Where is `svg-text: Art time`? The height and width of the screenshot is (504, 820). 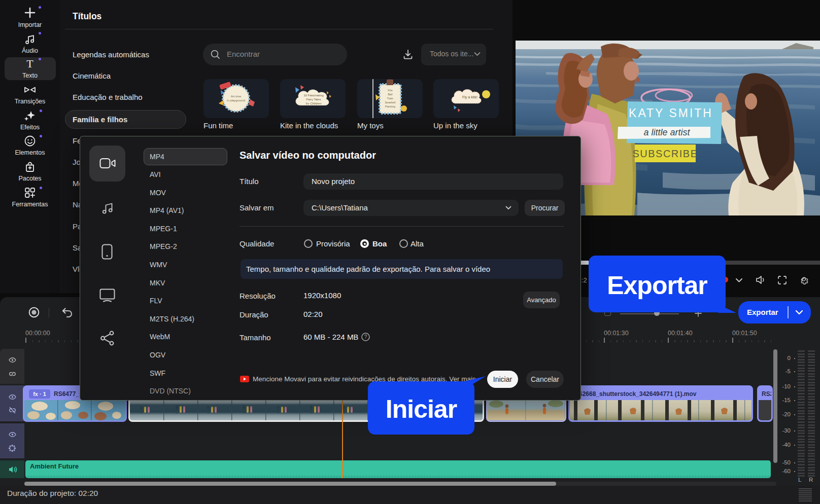
svg-text: Art time is located at coordinates (236, 96).